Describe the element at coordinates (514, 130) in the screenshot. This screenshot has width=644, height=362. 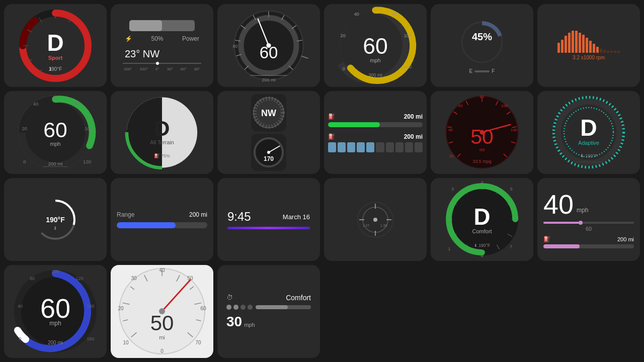
I see `svg-text: 140` at that location.